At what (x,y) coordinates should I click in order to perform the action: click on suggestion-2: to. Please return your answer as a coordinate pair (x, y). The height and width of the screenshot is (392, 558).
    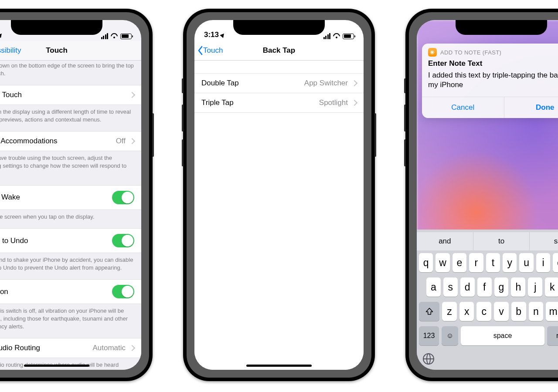
    Looking at the image, I should click on (501, 241).